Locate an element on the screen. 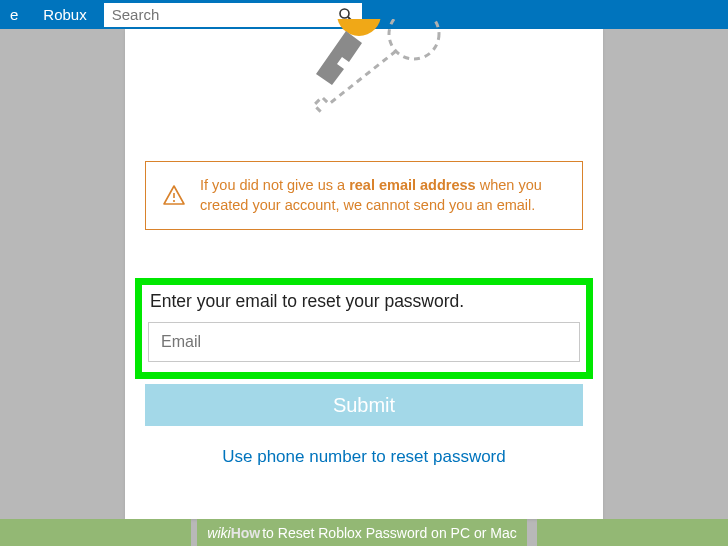 Image resolution: width=728 pixels, height=546 pixels. nav-item-partial: e is located at coordinates (14, 14).